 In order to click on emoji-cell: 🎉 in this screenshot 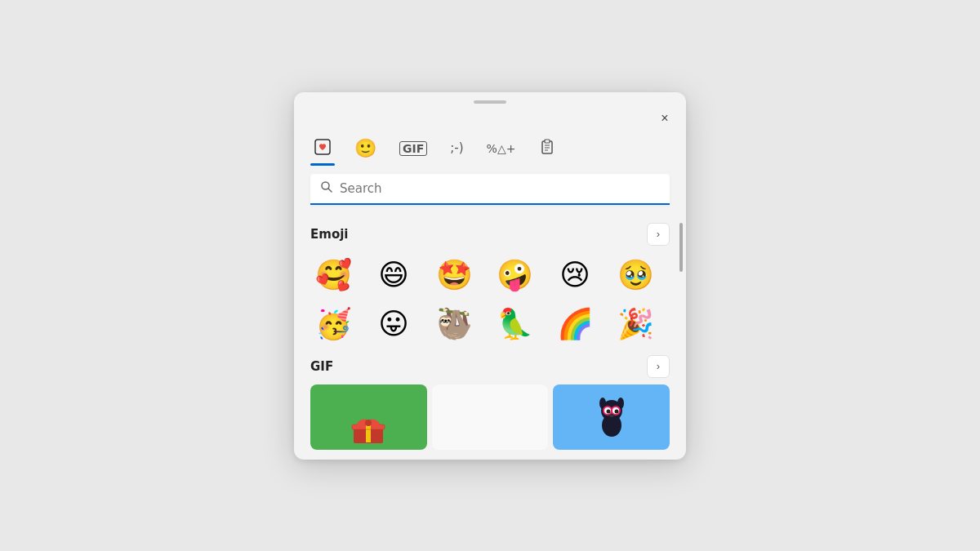, I will do `click(635, 324)`.